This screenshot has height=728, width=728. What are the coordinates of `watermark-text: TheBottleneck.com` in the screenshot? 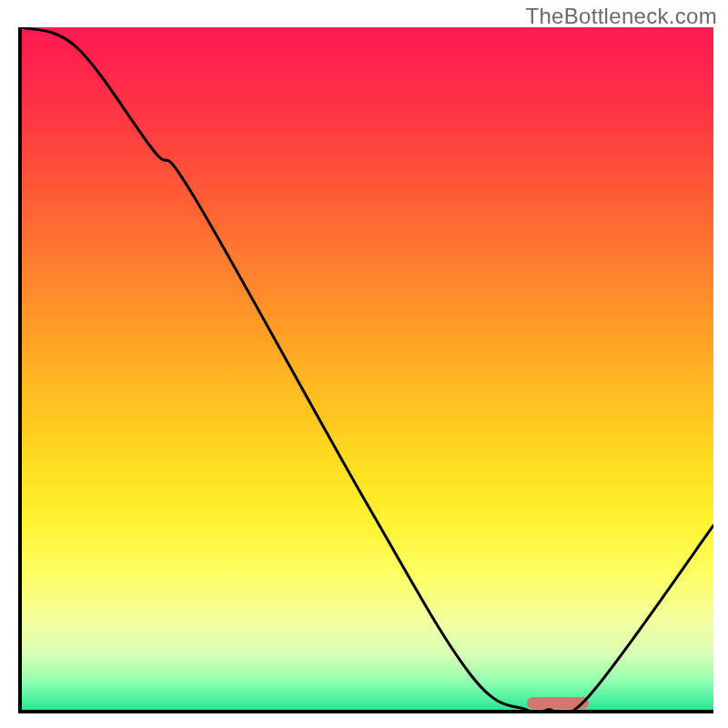 It's located at (621, 16).